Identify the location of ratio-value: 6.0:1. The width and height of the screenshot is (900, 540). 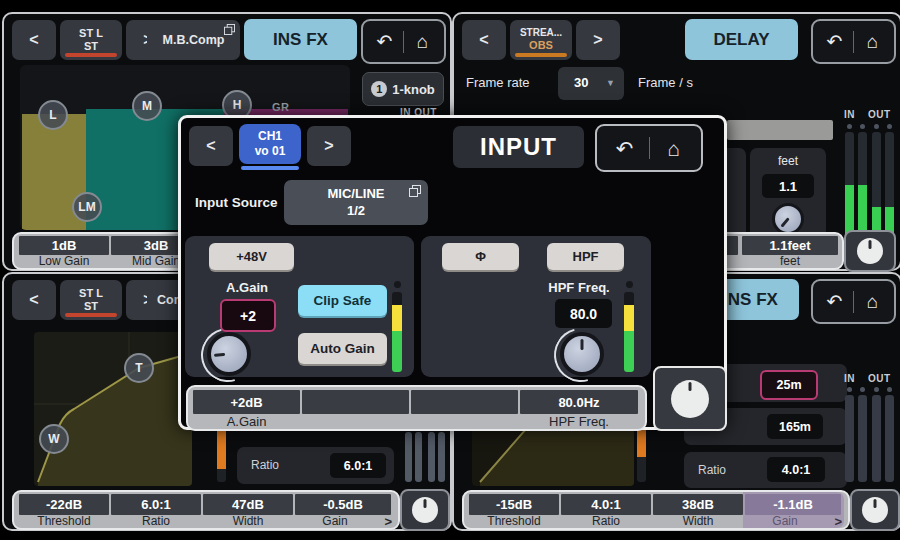
(358, 466).